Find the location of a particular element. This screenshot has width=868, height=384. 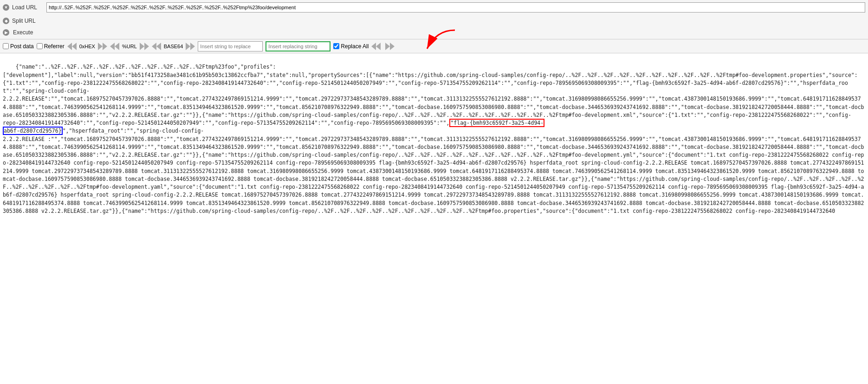

url-left-arrow-icon is located at coordinates (112, 46).